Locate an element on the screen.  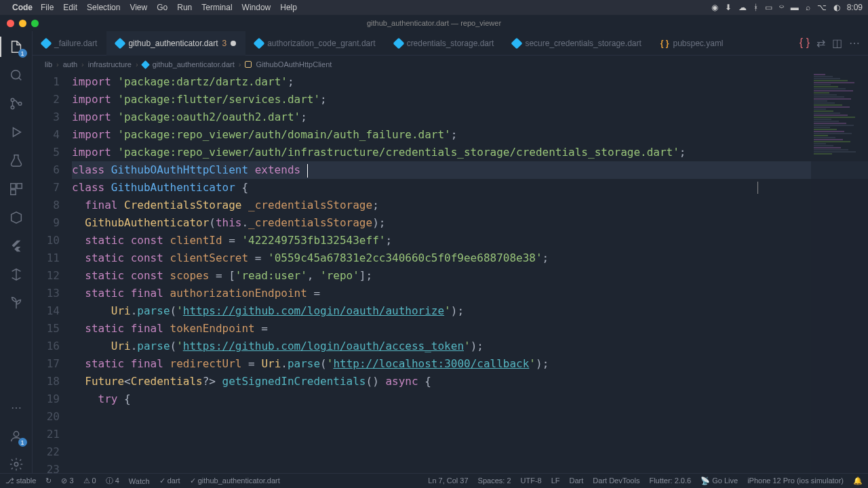
menu-view: View is located at coordinates (138, 7).